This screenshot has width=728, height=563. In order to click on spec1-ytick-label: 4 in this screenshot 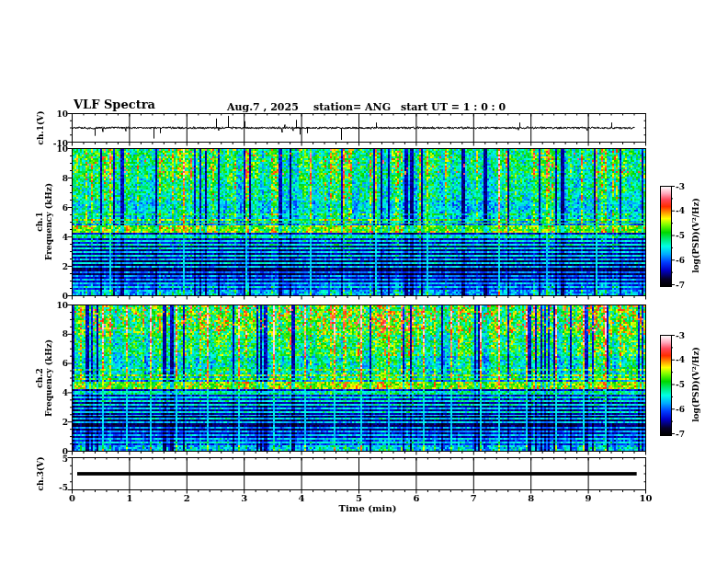, I will do `click(56, 237)`.